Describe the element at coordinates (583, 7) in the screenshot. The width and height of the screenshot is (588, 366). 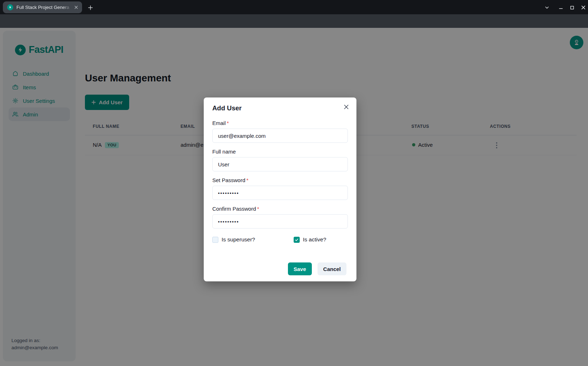
I see `window-close-button` at that location.